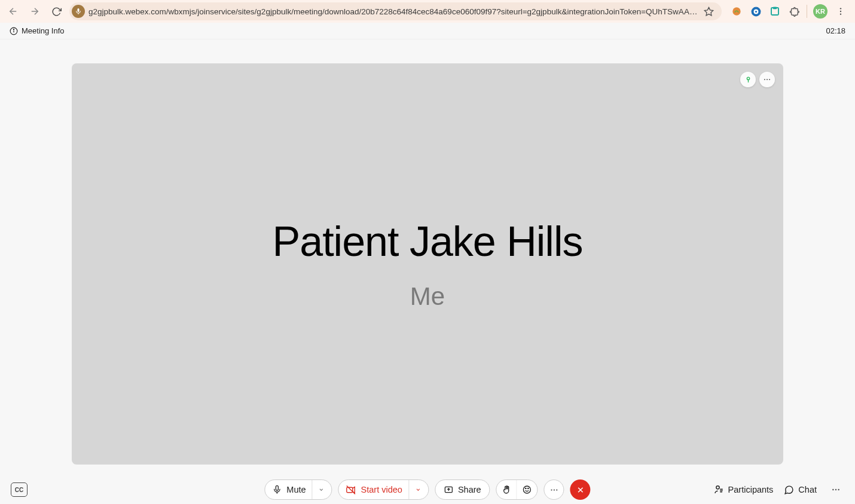  I want to click on video-options-chevron, so click(415, 490).